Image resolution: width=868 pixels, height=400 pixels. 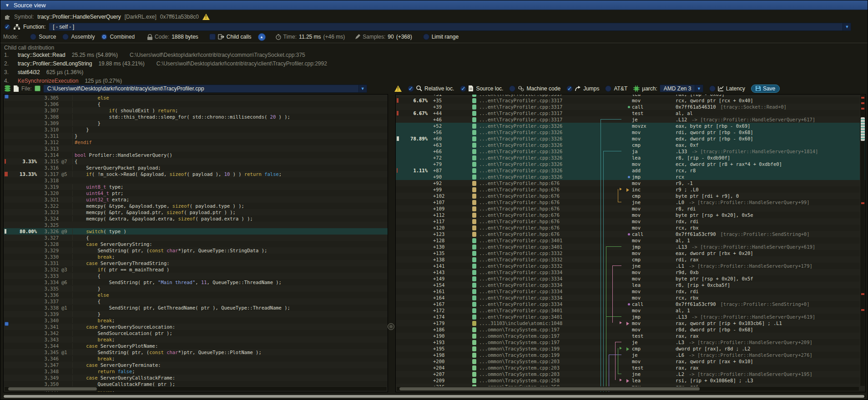 What do you see at coordinates (616, 89) in the screenshot?
I see `att-toggle: AT&T` at bounding box center [616, 89].